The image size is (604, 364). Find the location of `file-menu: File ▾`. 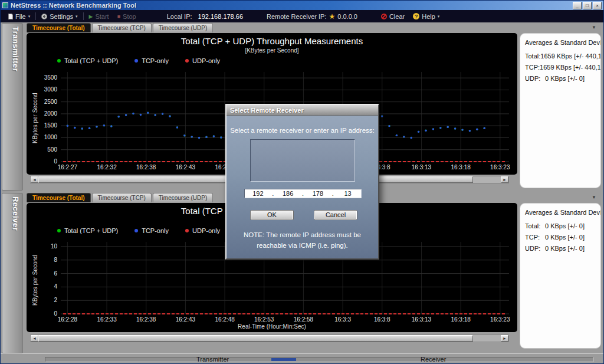

file-menu: File ▾ is located at coordinates (19, 17).